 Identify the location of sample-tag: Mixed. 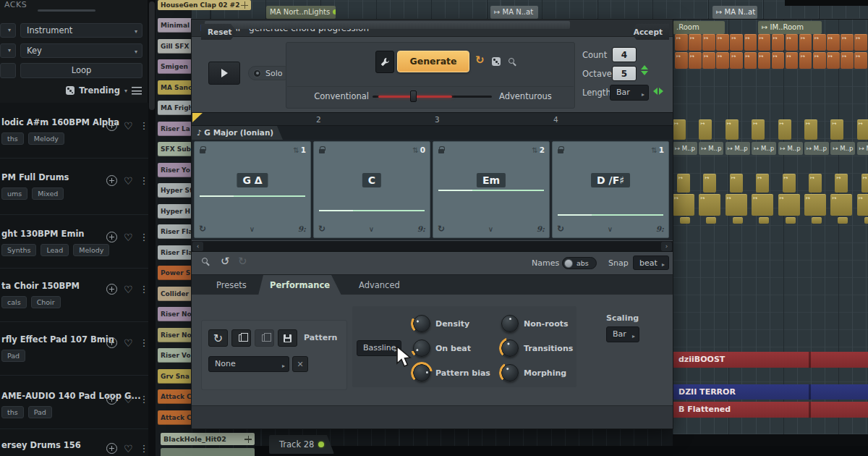
(48, 194).